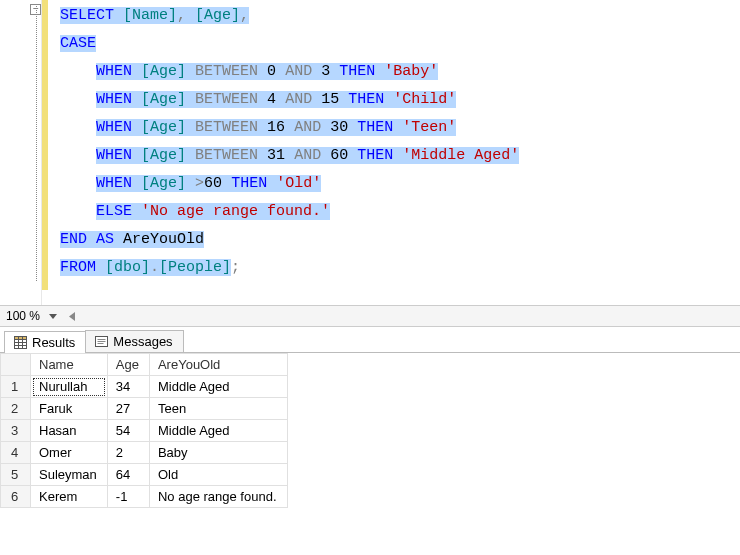 The image size is (740, 555). What do you see at coordinates (16, 453) in the screenshot?
I see `row-number-cell: 4` at bounding box center [16, 453].